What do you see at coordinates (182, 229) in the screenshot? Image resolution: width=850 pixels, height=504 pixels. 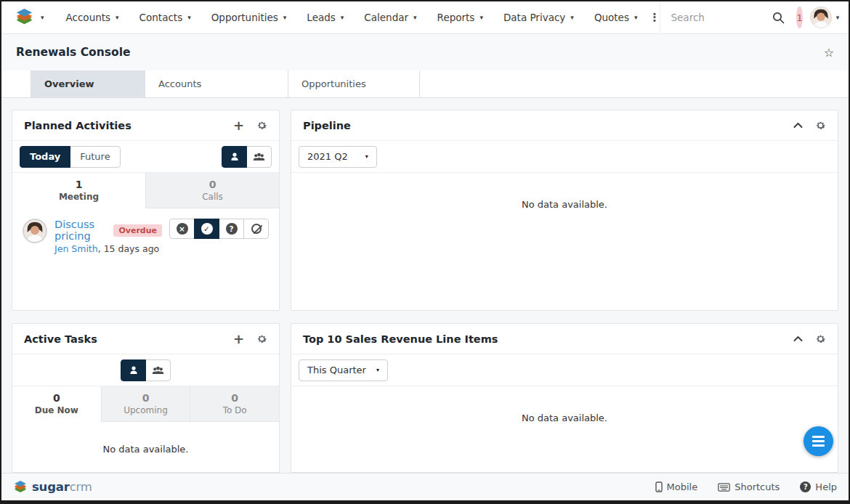 I see `dismiss-activity-button: ×` at bounding box center [182, 229].